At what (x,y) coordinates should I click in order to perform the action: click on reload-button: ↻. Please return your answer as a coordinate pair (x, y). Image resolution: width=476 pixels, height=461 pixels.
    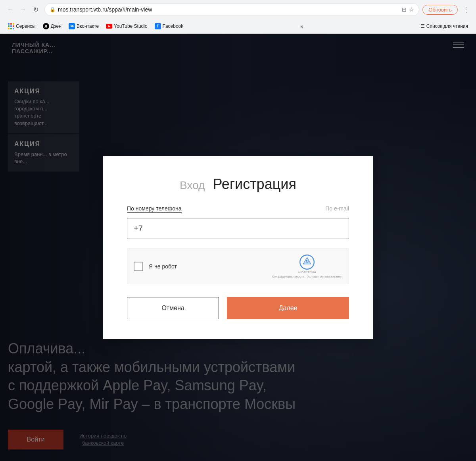
    Looking at the image, I should click on (36, 10).